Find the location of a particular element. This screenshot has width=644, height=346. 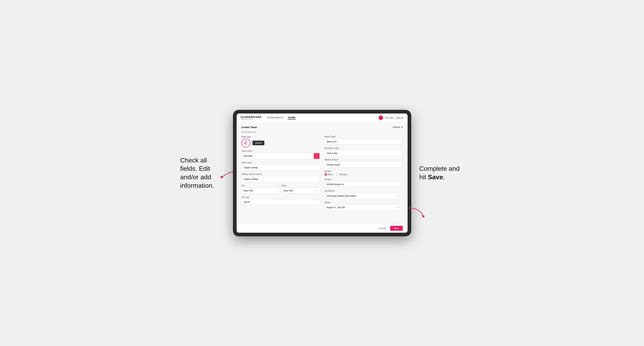

color-swatch is located at coordinates (316, 156).